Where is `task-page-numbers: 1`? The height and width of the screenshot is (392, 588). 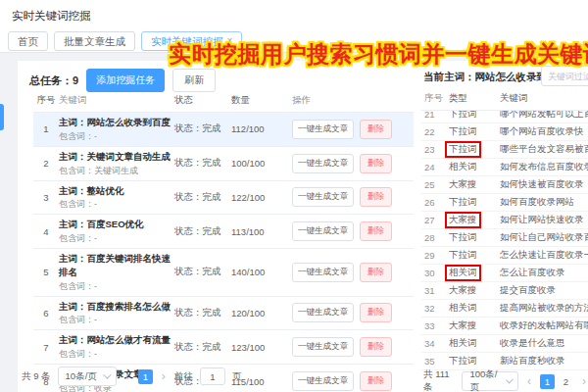 task-page-numbers: 1 is located at coordinates (145, 376).